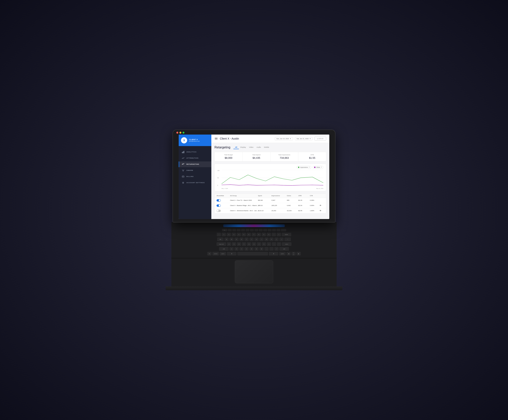 This screenshot has height=420, width=508. Describe the element at coordinates (264, 244) in the screenshot. I see `k-key: K` at that location.